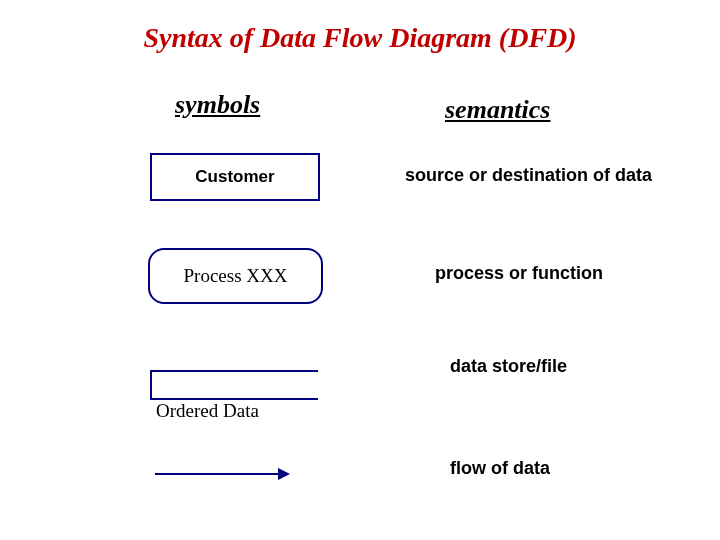 The image size is (720, 540). What do you see at coordinates (508, 366) in the screenshot?
I see `datastore-semantic: data store/file` at bounding box center [508, 366].